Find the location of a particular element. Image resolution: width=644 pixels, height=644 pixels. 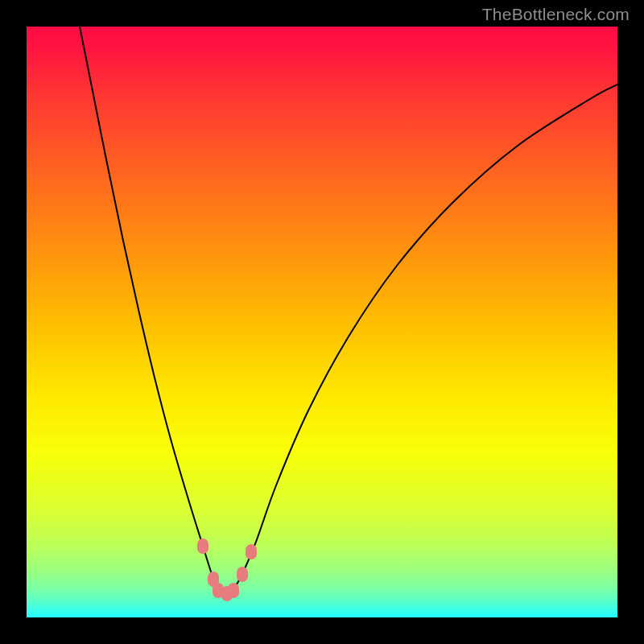

marker-left-upper is located at coordinates (203, 546).